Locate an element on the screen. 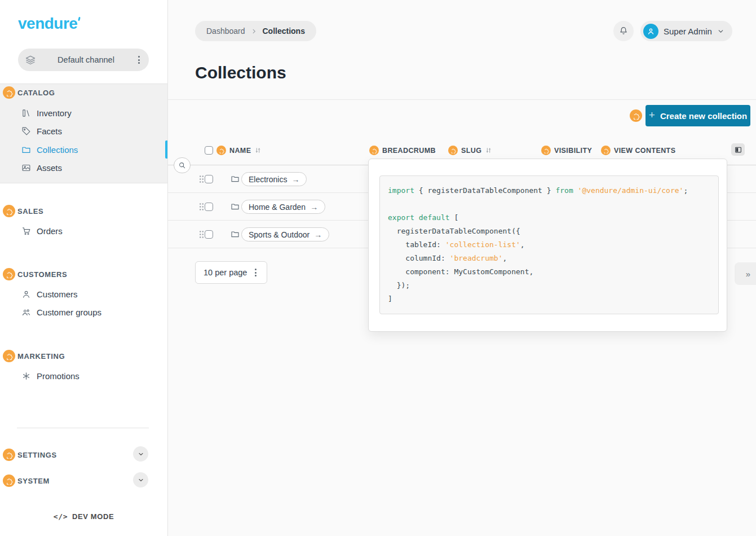  user-icon is located at coordinates (26, 295).